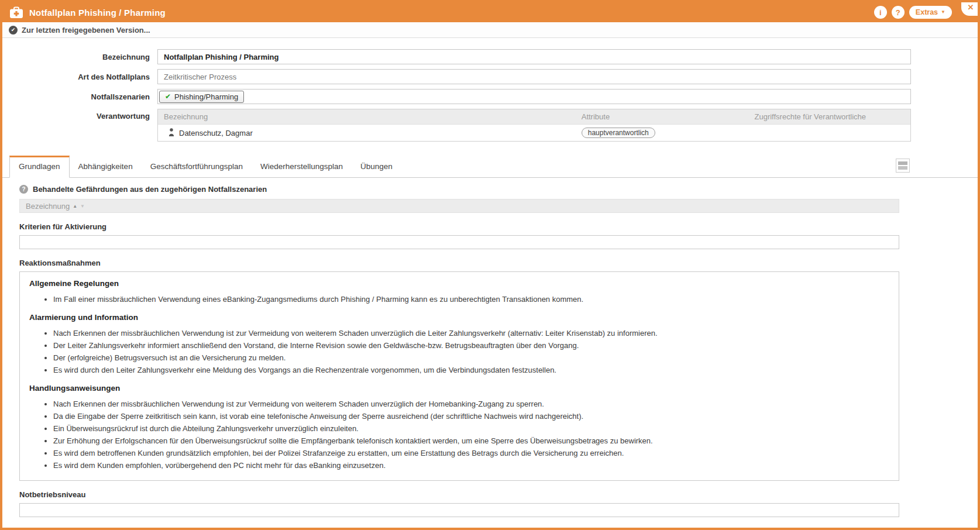  Describe the element at coordinates (472, 417) in the screenshot. I see `bullet-item: Da die Eingabe der Sperre zeitkritisch s…` at that location.